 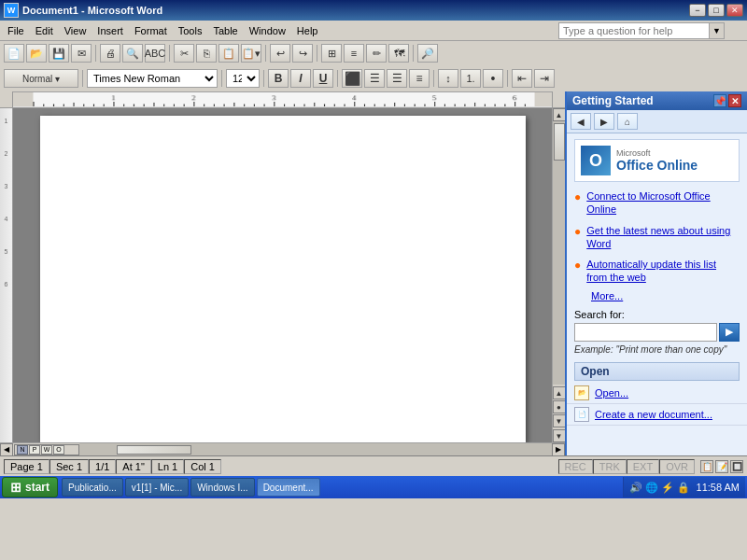 I want to click on align-right-button: ☰, so click(x=397, y=78).